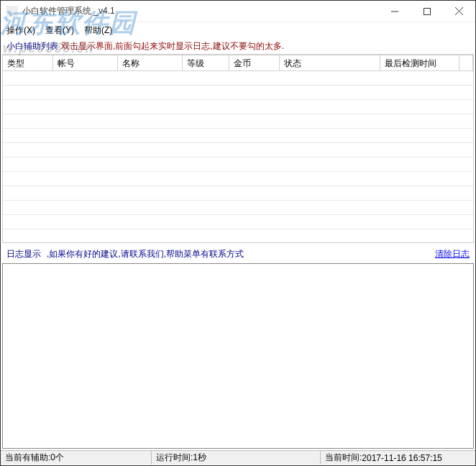  What do you see at coordinates (238, 457) in the screenshot?
I see `statusbar: 当前有辅助: 0个 运行时间: 1秒 当前时间: 2017-11-16 16:5…` at bounding box center [238, 457].